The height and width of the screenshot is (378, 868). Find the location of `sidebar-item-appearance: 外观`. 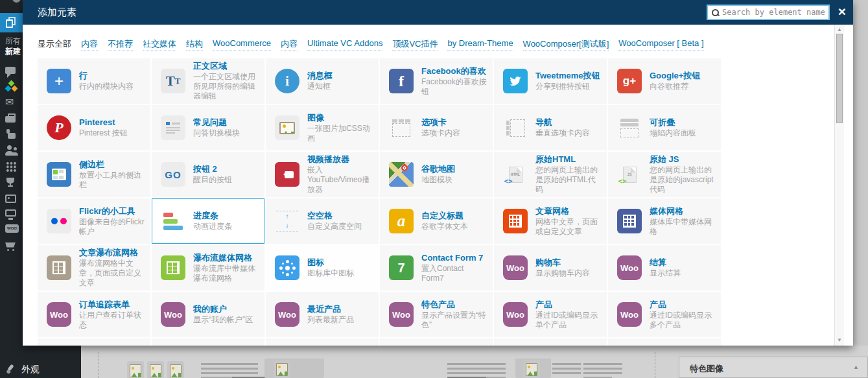

sidebar-item-appearance: 外观 is located at coordinates (23, 370).